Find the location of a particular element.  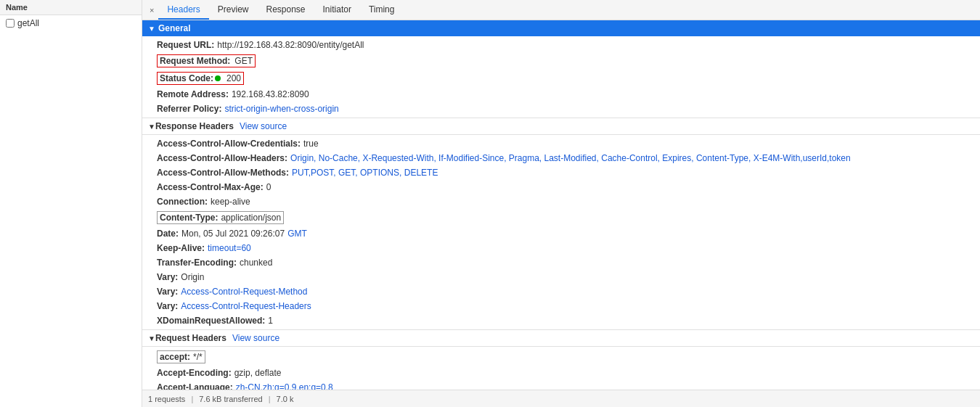

reqh-label-1: Accept-Encoding: is located at coordinates (195, 373).